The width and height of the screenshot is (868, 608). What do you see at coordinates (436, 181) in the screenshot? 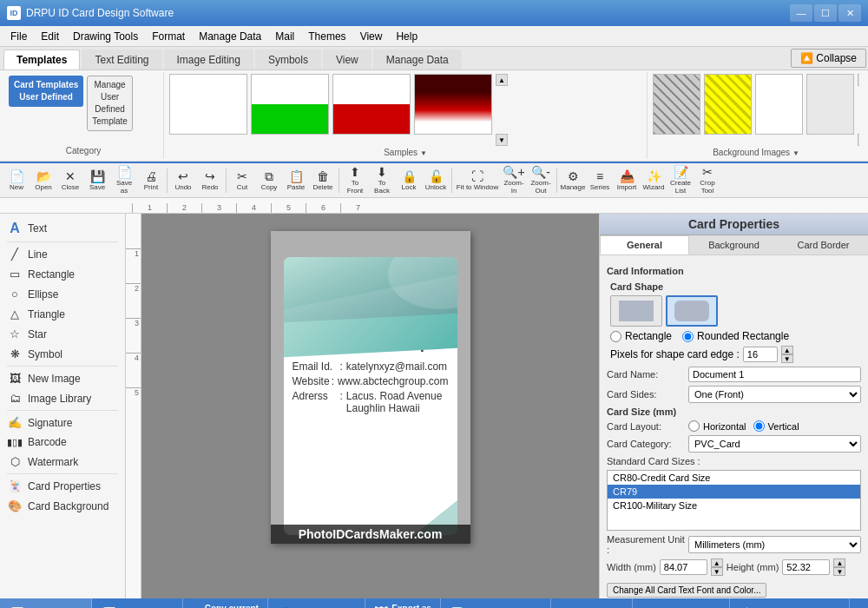
I see `unlock-button: 🔓Unlock` at bounding box center [436, 181].